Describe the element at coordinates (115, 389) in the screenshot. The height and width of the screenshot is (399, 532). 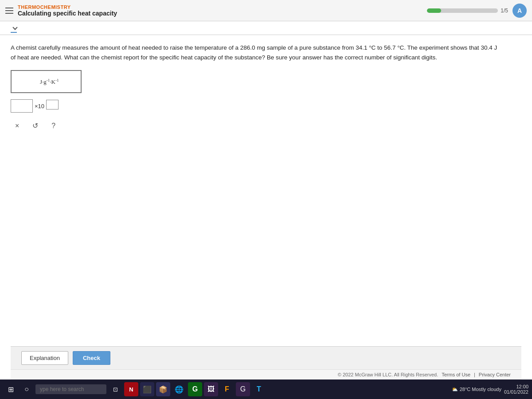
I see `task-view-icon: ⊡` at that location.